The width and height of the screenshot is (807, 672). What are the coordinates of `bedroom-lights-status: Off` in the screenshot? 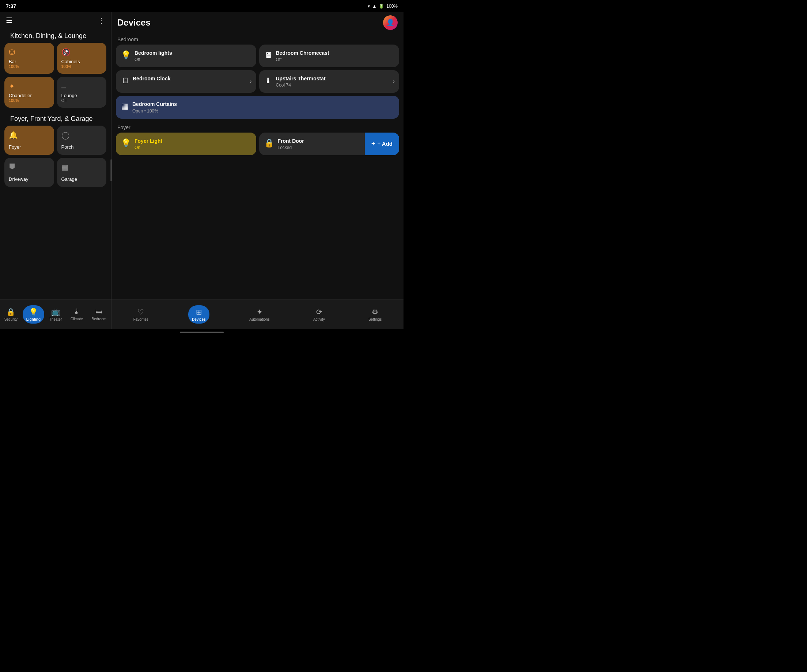 It's located at (193, 60).